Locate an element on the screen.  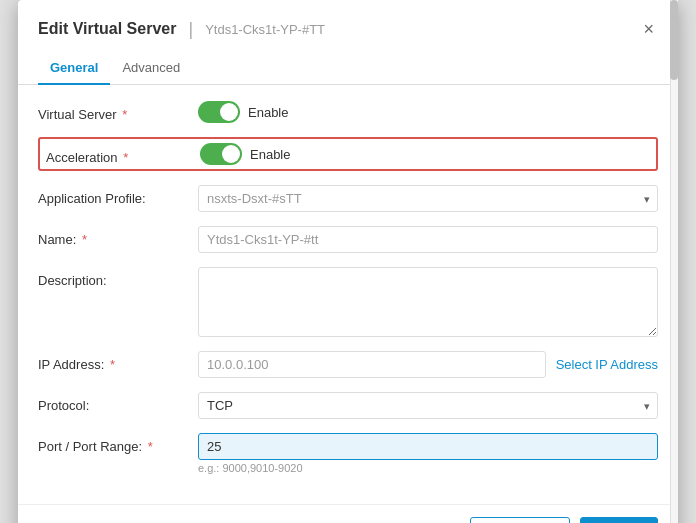
protocol-dropdown-wrap: TCP UDP ANY ▾ is located at coordinates (428, 406).